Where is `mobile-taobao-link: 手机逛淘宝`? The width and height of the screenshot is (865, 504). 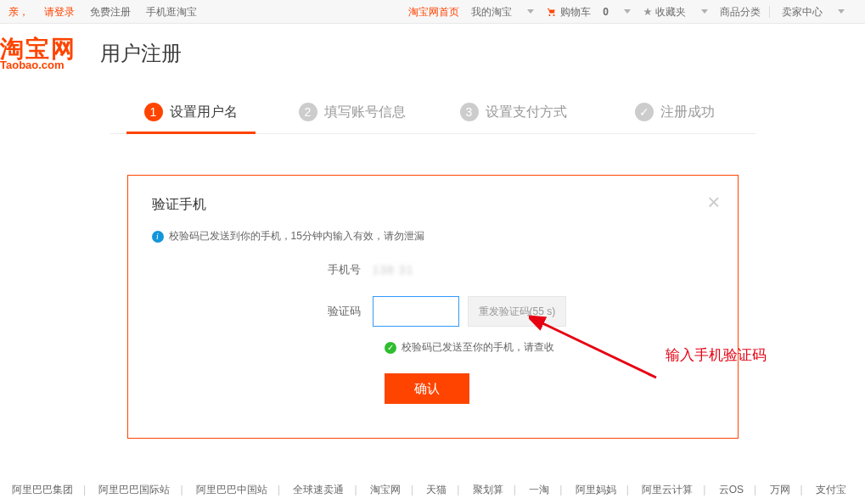
mobile-taobao-link: 手机逛淘宝 is located at coordinates (171, 12).